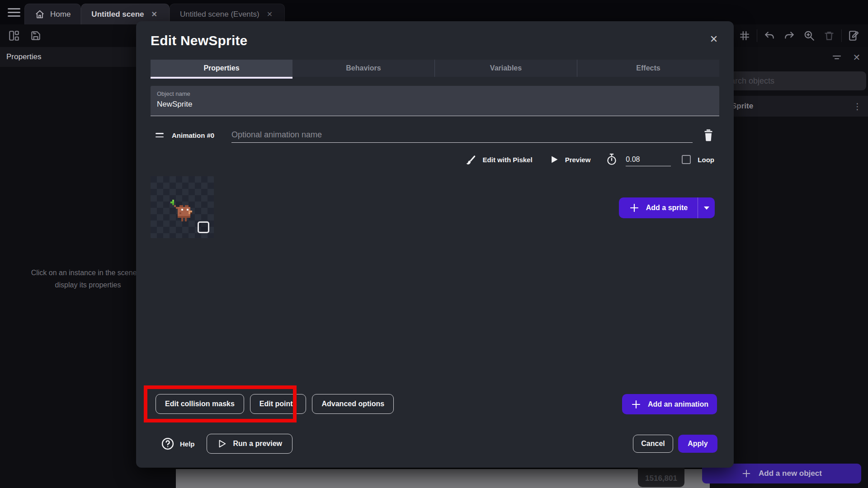 Image resolution: width=868 pixels, height=488 pixels. I want to click on sprite-edit-buttons: Edit collision masks Edit points Advance…, so click(275, 404).